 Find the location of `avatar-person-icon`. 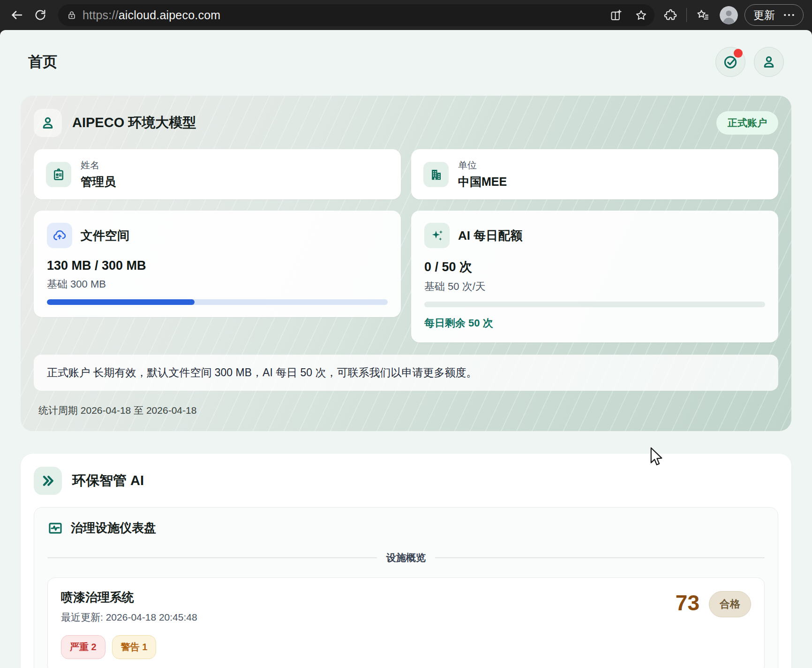

avatar-person-icon is located at coordinates (729, 15).